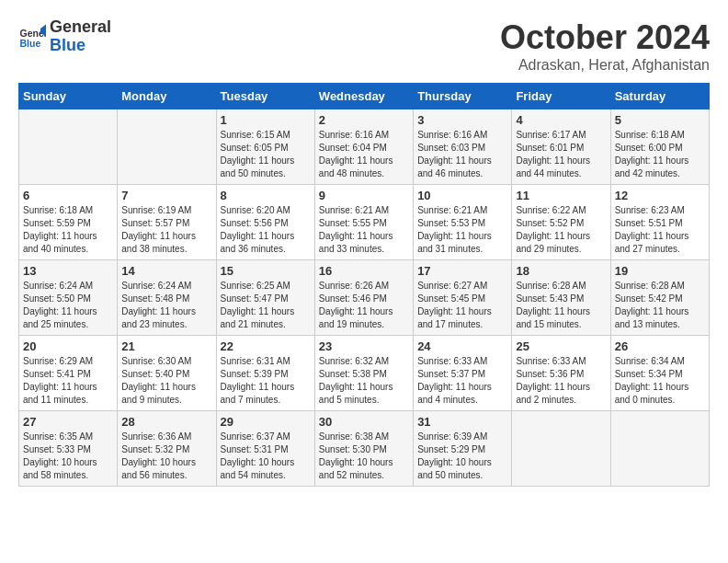 This screenshot has height=563, width=728. What do you see at coordinates (364, 298) in the screenshot?
I see `calendar-cell: 16Sunrise: 6:26 AM Sunset: 5:46 PM Dayli…` at bounding box center [364, 298].